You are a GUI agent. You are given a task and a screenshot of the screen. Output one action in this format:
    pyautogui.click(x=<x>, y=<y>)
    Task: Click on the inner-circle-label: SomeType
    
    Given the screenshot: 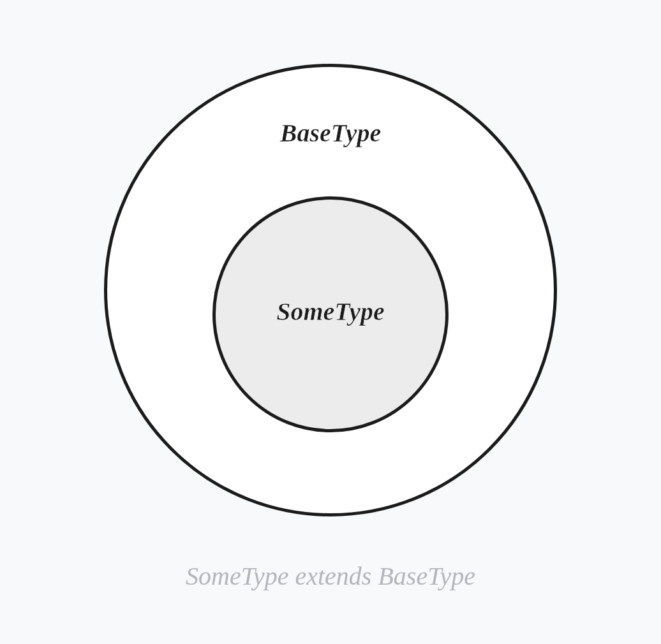 What is the action you would take?
    pyautogui.click(x=330, y=311)
    